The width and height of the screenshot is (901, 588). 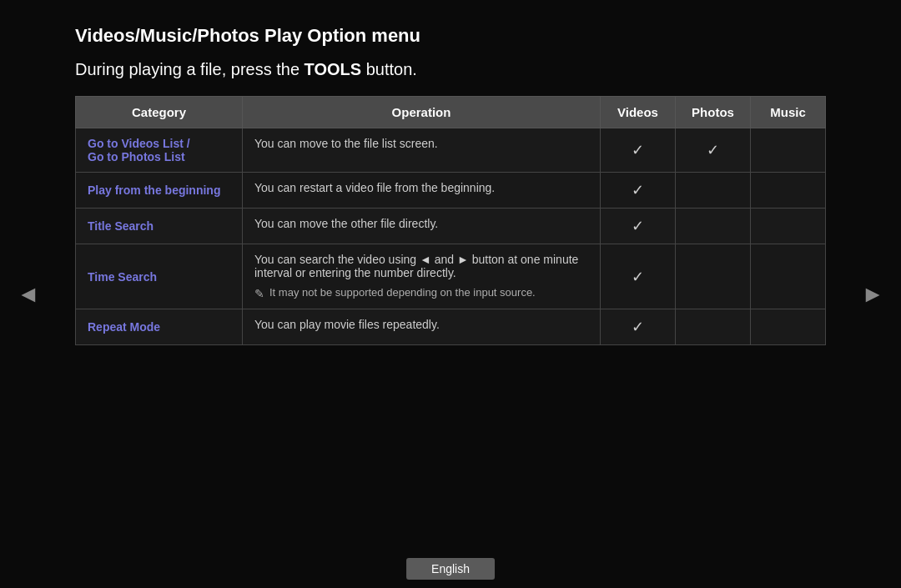 I want to click on subtitle: During playing a file, press the TOOLS b…, so click(x=450, y=70).